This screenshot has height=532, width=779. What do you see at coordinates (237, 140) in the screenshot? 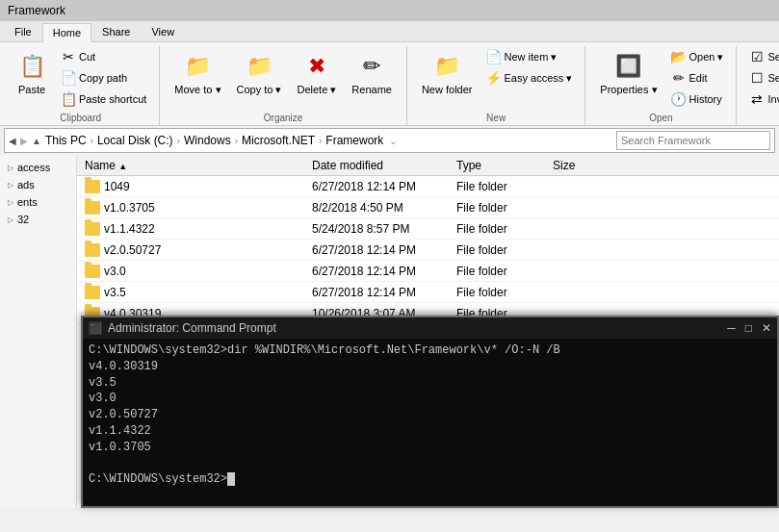
I see `path-sep-3: ›` at bounding box center [237, 140].